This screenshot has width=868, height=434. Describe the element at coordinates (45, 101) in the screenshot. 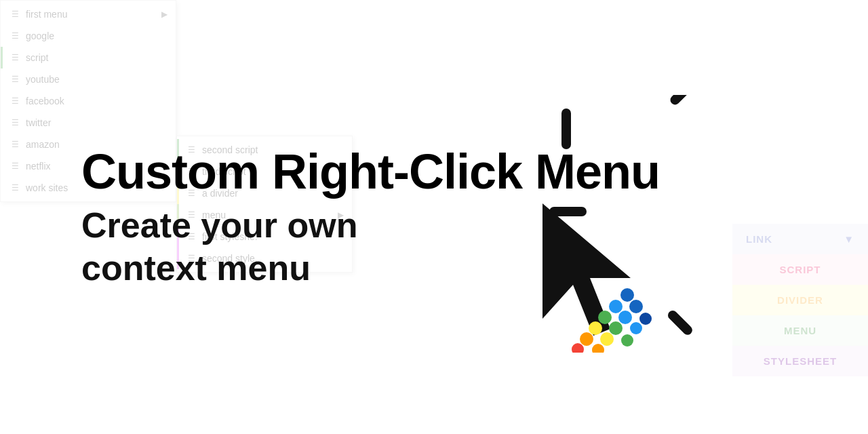

I see `menu-item-label: facebook` at that location.